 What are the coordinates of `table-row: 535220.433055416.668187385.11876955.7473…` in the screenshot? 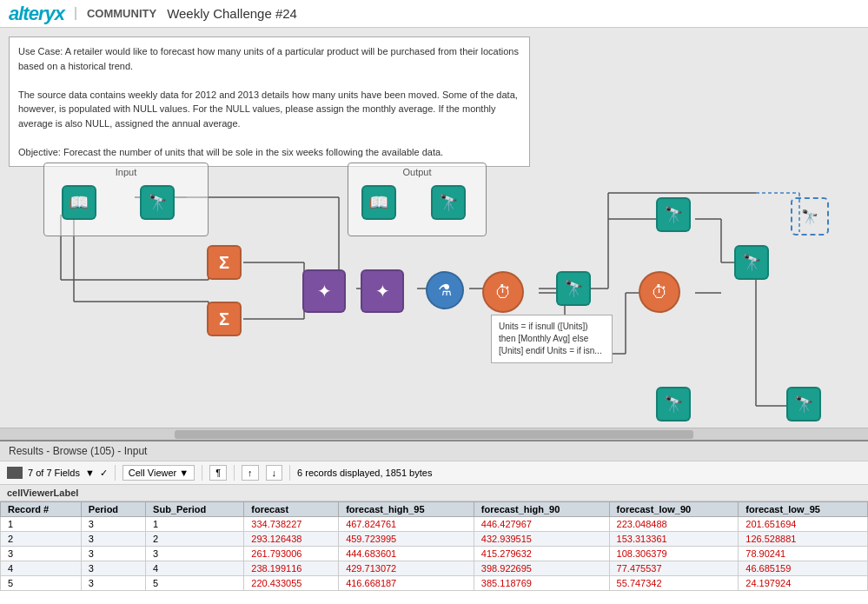 It's located at (434, 584).